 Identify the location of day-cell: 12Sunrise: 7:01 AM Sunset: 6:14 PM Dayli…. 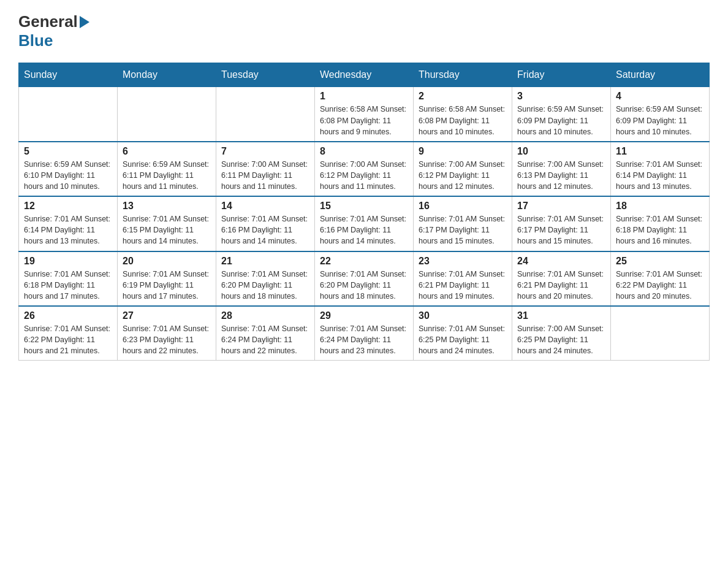
(69, 223).